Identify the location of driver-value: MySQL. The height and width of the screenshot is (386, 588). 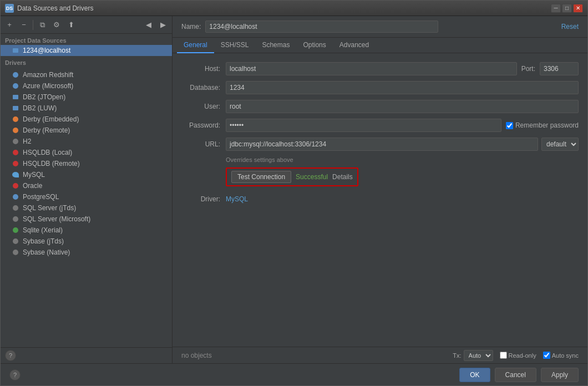
(237, 199).